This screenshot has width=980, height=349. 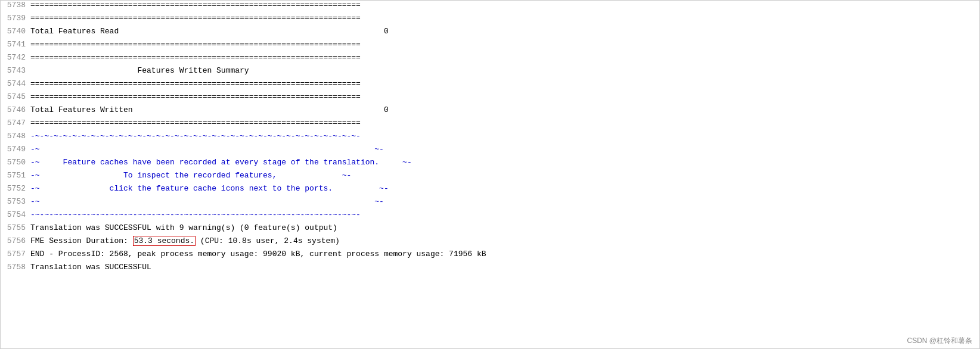 What do you see at coordinates (490, 204) in the screenshot?
I see `log-line: 5753-~ ~-` at bounding box center [490, 204].